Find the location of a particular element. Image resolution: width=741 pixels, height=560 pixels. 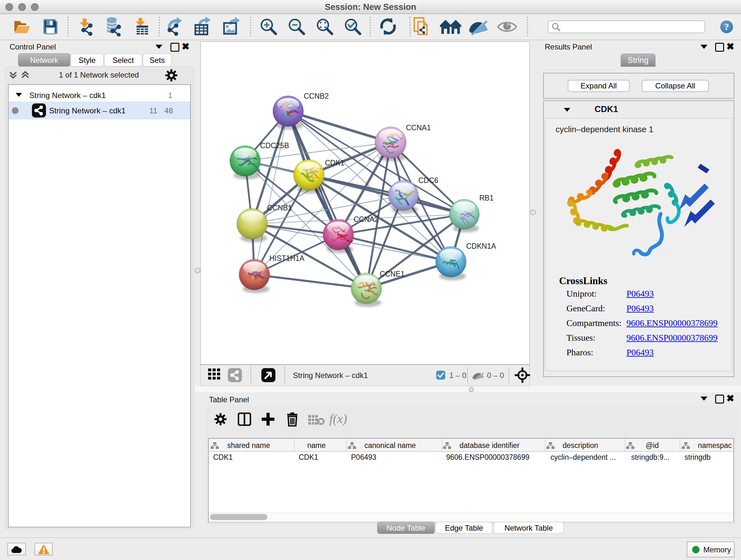

svg-text: CCNB2 is located at coordinates (316, 96).